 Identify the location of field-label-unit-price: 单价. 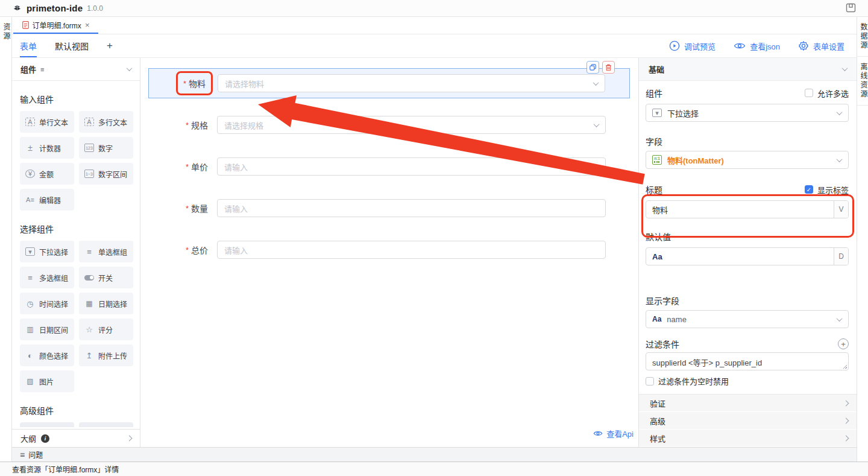
(200, 167).